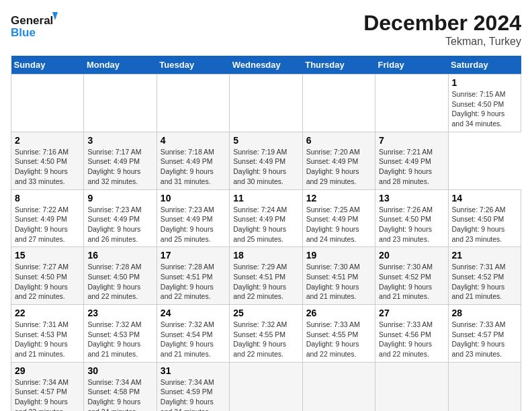  What do you see at coordinates (485, 198) in the screenshot?
I see `day-number: 14` at bounding box center [485, 198].